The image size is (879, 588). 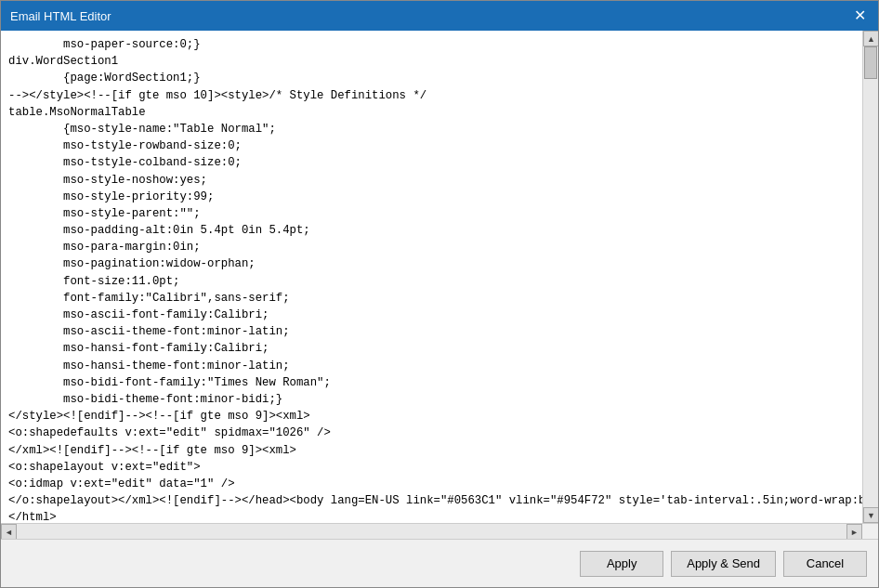 I want to click on dialog-footer: Apply Apply & Send Cancel, so click(x=440, y=563).